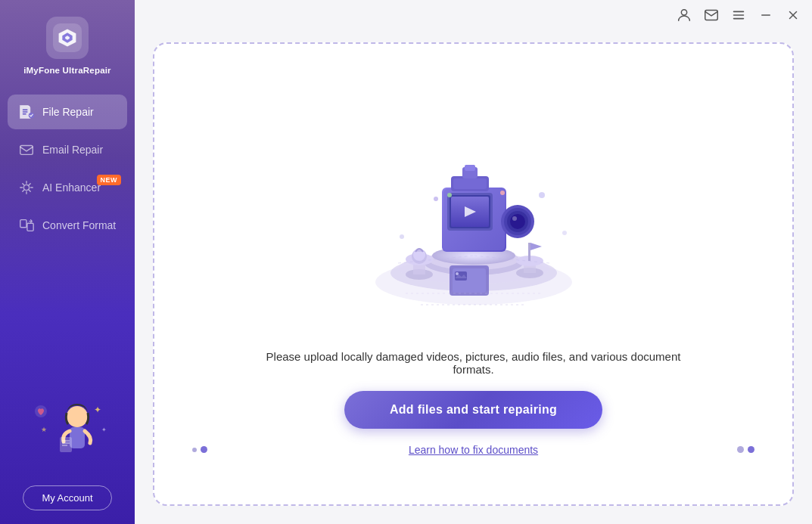  Describe the element at coordinates (67, 457) in the screenshot. I see `sidebar-bottom: ✦ ★ ✦ My Account` at that location.